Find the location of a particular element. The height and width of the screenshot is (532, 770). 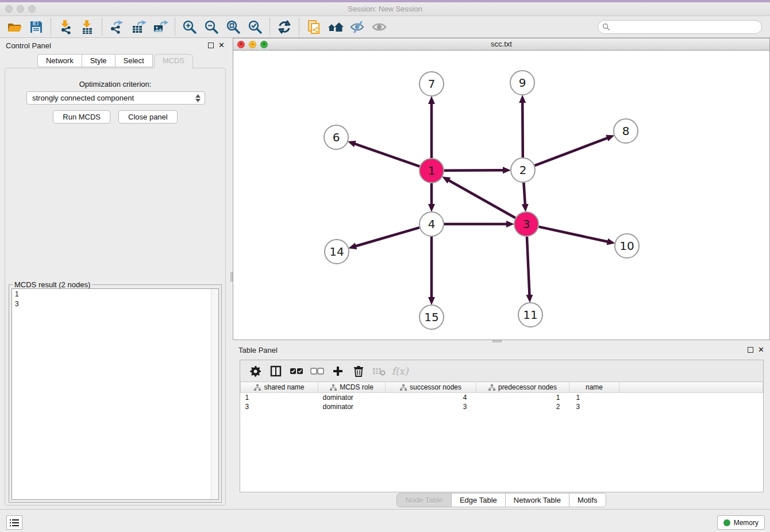

graph-node-label: 15 is located at coordinates (431, 317).